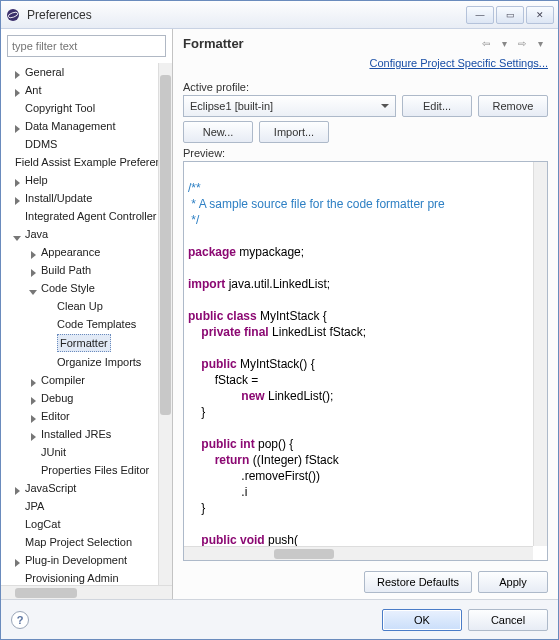 This screenshot has height=640, width=559. I want to click on import-button: Import..., so click(294, 132).